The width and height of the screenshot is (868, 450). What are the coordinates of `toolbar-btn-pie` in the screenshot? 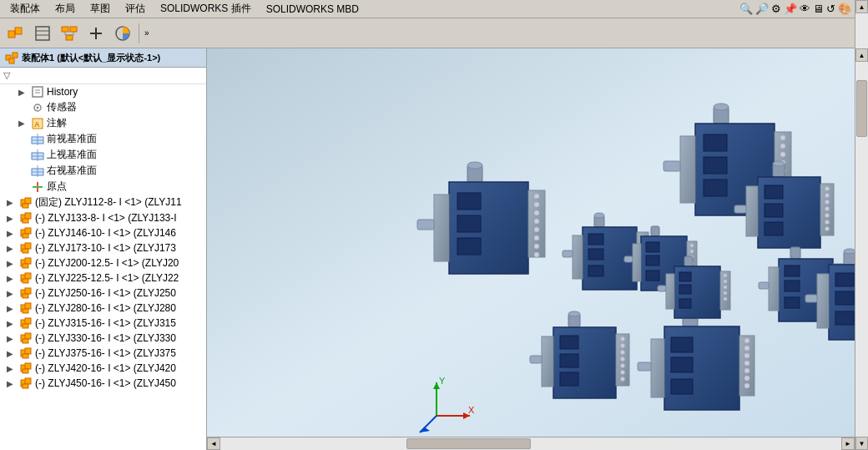 It's located at (123, 33).